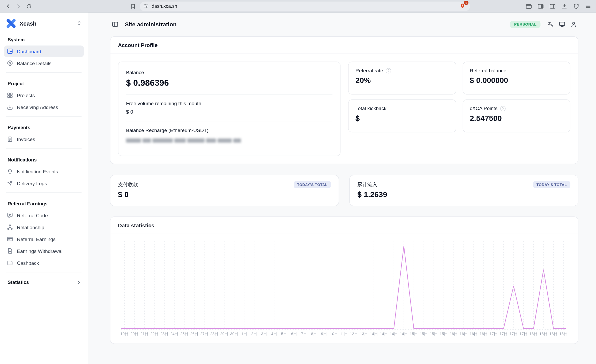 The image size is (596, 364). What do you see at coordinates (135, 334) in the screenshot?
I see `svg-text: 20日` at bounding box center [135, 334].